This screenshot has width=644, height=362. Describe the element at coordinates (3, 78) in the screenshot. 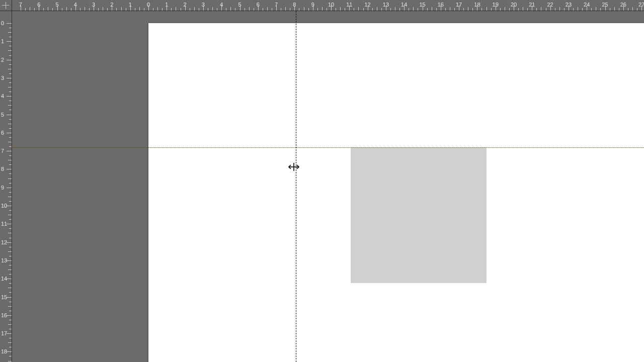

I see `v-ruler-label: 3` at that location.